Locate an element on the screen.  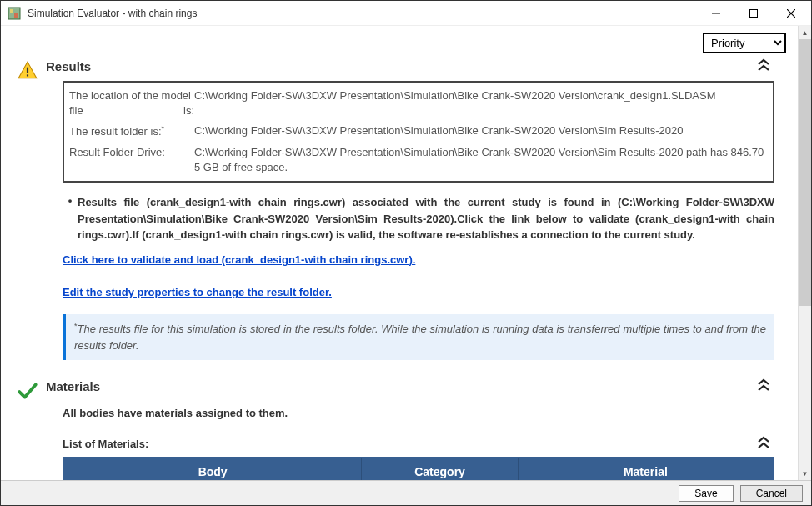
cancel-button: Cancel is located at coordinates (772, 493).